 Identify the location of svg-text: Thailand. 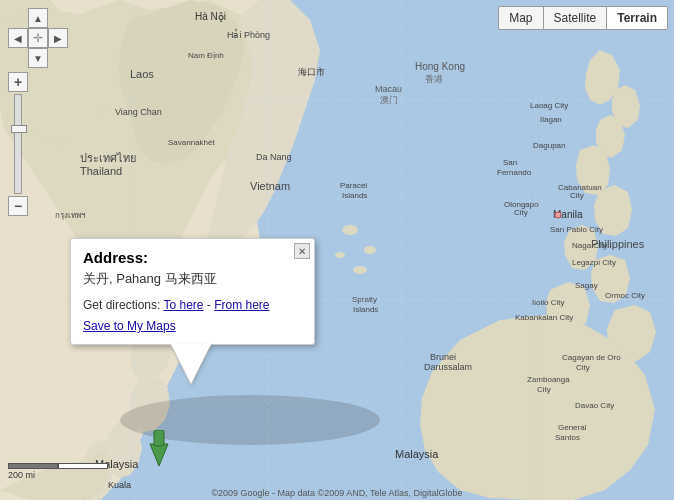
(101, 171).